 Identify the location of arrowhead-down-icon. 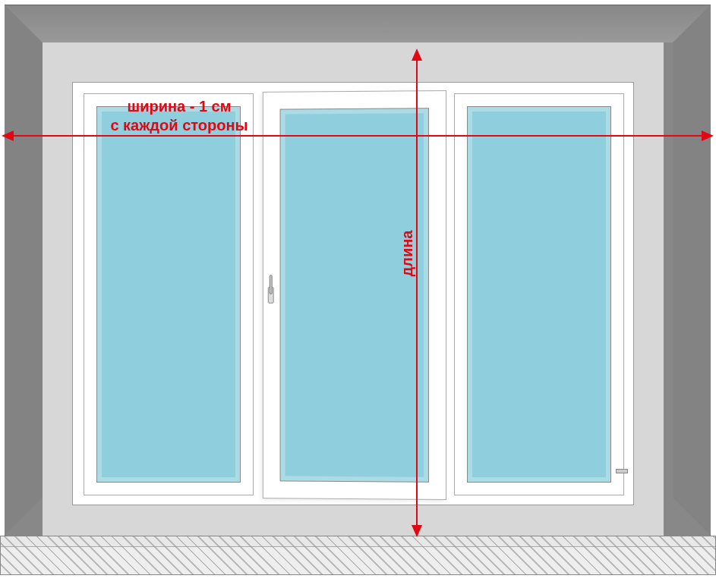
(417, 531).